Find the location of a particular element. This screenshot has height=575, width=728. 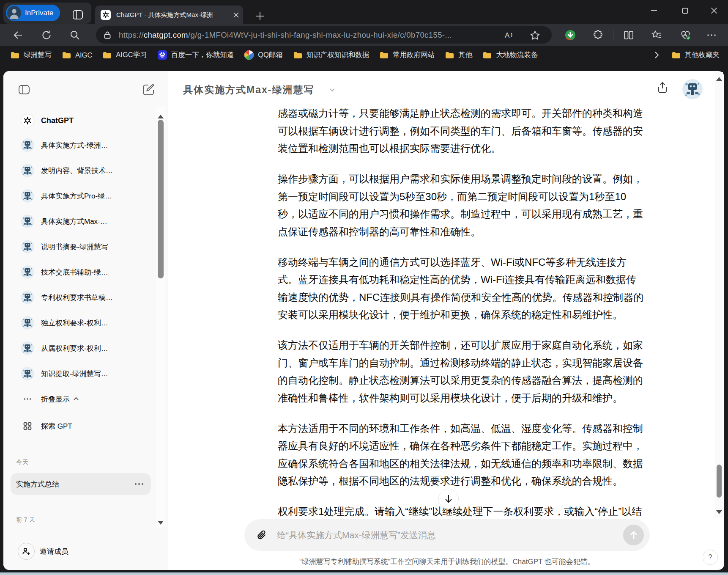

settings-more-icon is located at coordinates (712, 35).